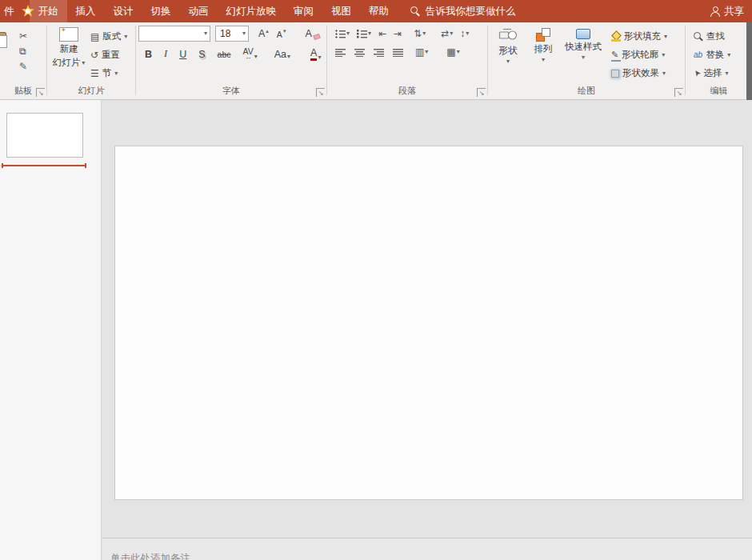 The width and height of the screenshot is (752, 560). What do you see at coordinates (749, 61) in the screenshot?
I see `ribbon-right-edge` at bounding box center [749, 61].